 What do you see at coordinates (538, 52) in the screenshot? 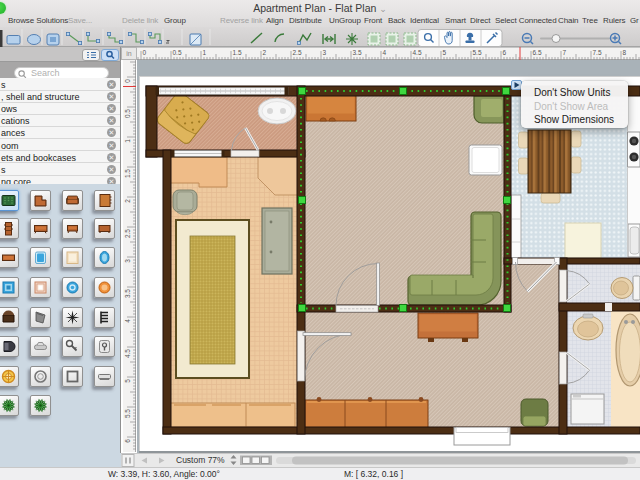
I see `svg-text: 6.5` at bounding box center [538, 52].